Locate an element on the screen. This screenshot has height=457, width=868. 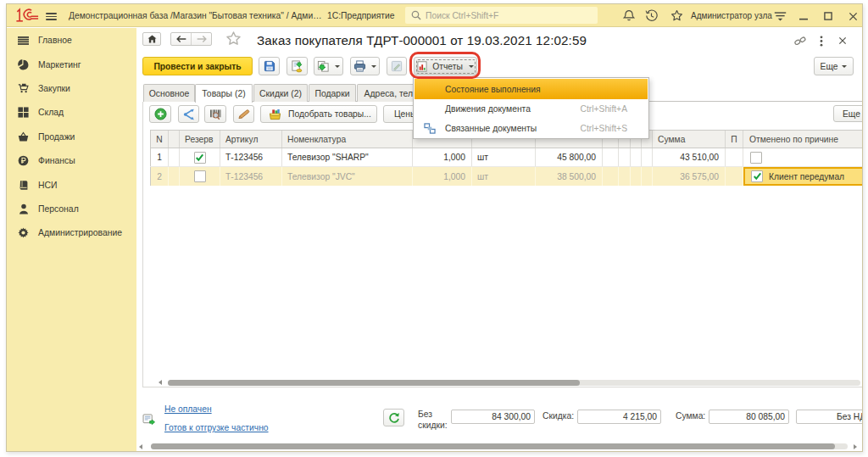
add-row-button is located at coordinates (160, 114).